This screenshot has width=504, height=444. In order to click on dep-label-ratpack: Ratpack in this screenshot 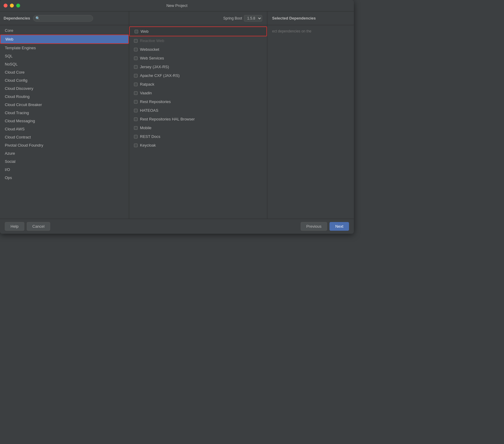, I will do `click(147, 84)`.